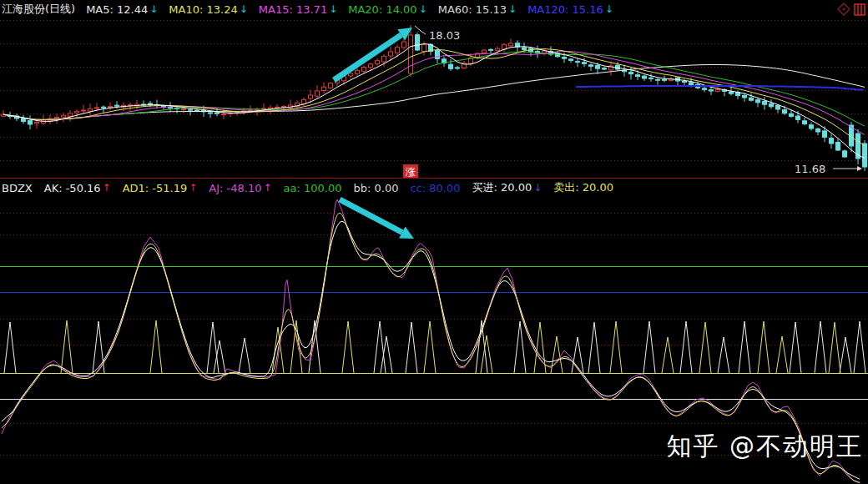  I want to click on ma15-readout: MA15: 13.71 ↓, so click(298, 10).